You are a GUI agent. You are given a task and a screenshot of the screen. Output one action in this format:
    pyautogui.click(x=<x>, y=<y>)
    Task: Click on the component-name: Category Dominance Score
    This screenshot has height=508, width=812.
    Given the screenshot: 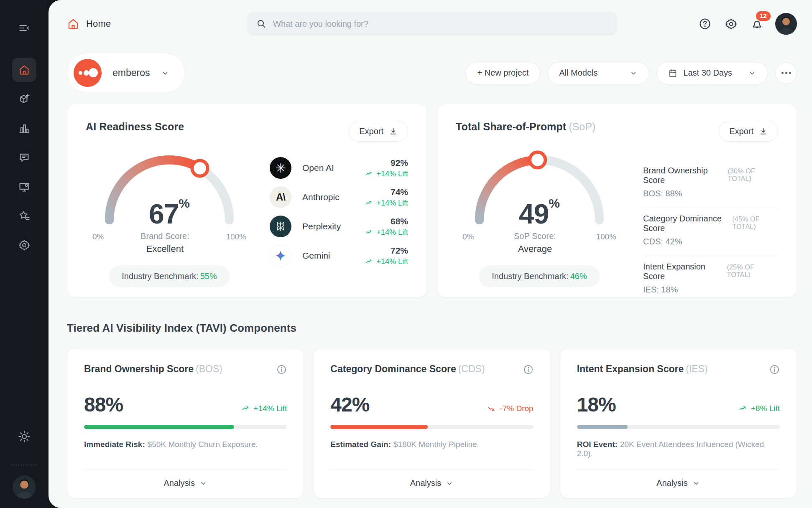 What is the action you would take?
    pyautogui.click(x=687, y=224)
    